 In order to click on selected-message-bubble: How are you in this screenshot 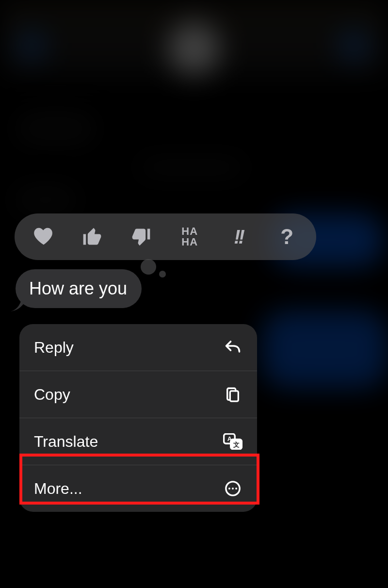, I will do `click(79, 289)`.